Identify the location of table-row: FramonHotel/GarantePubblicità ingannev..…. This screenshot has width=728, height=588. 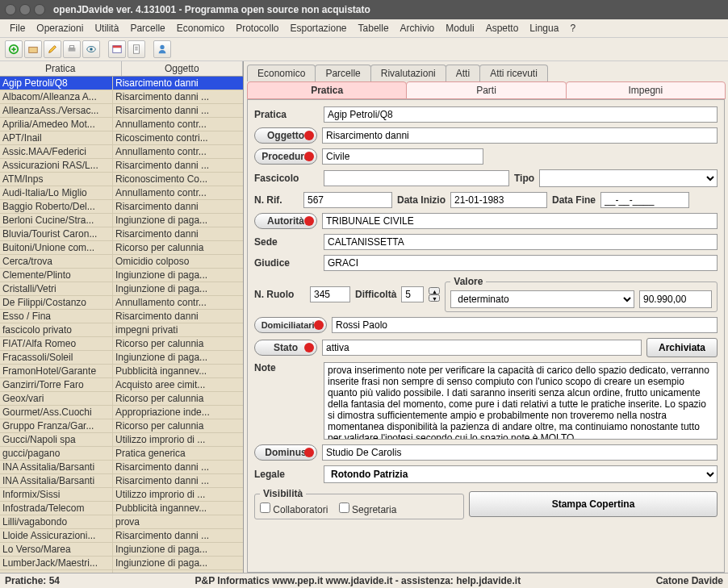
(121, 371).